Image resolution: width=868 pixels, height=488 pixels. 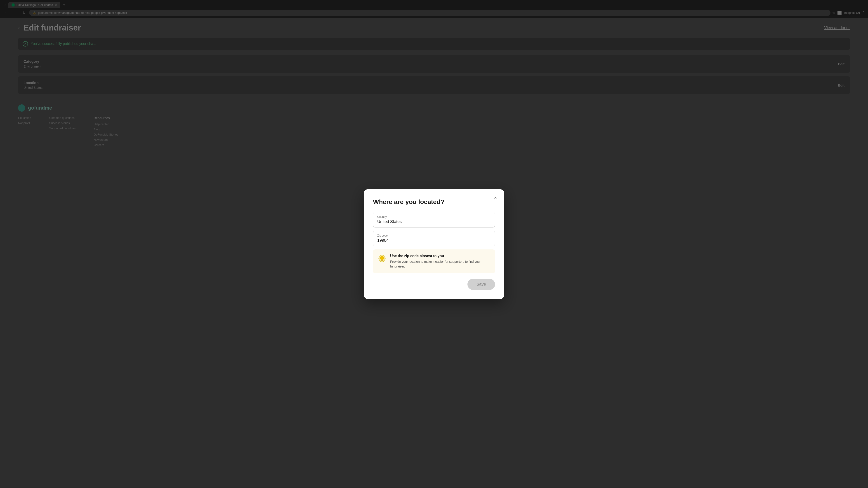 What do you see at coordinates (434, 217) in the screenshot?
I see `country-label: Country` at bounding box center [434, 217].